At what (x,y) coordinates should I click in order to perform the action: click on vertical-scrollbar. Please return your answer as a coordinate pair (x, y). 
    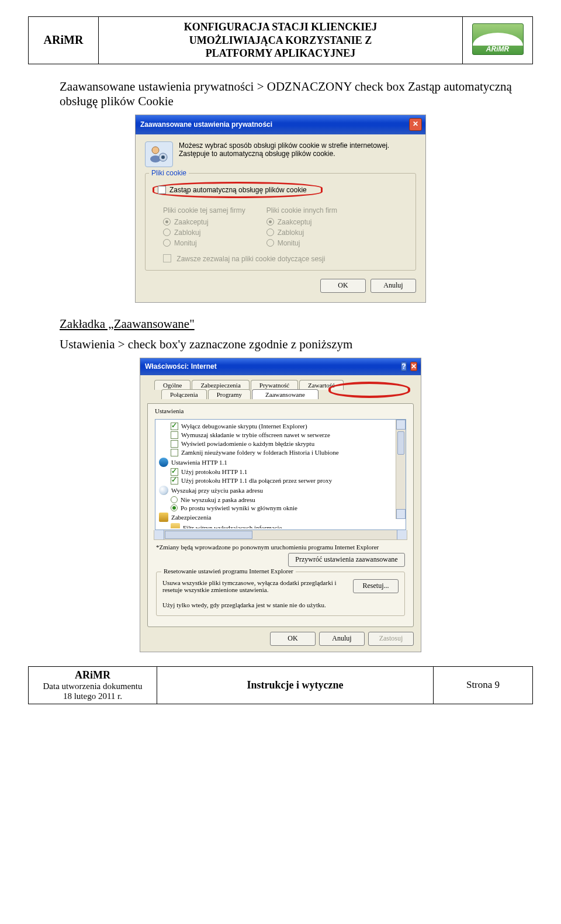
    Looking at the image, I should click on (401, 469).